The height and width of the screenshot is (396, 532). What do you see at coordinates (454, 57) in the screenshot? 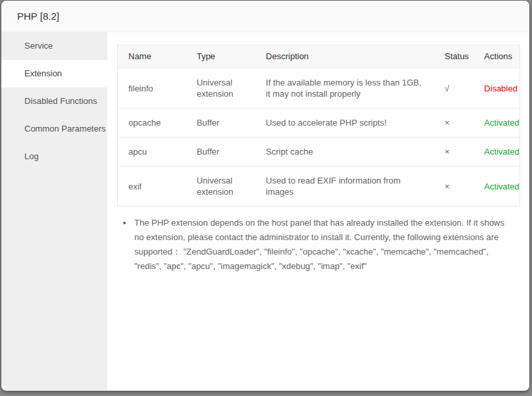
I see `column-header-status: Status` at bounding box center [454, 57].